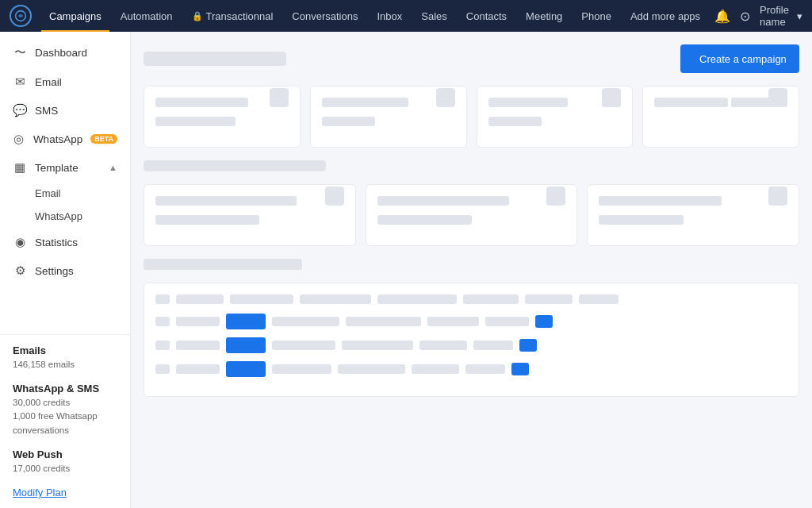  What do you see at coordinates (65, 410) in the screenshot?
I see `whatsapp-sms-section: WhatsApp & SMS 30,000 credits 1,000 free…` at bounding box center [65, 410].